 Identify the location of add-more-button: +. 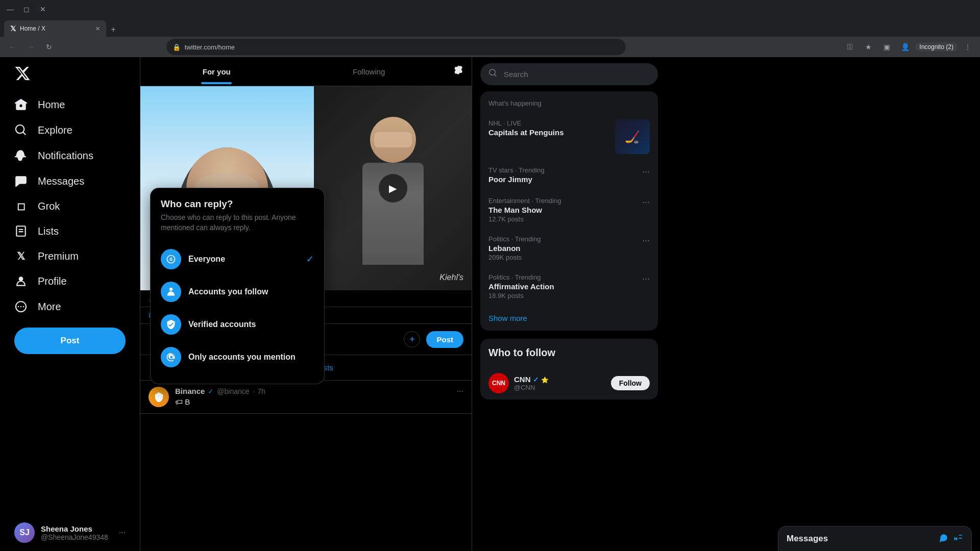
(412, 339).